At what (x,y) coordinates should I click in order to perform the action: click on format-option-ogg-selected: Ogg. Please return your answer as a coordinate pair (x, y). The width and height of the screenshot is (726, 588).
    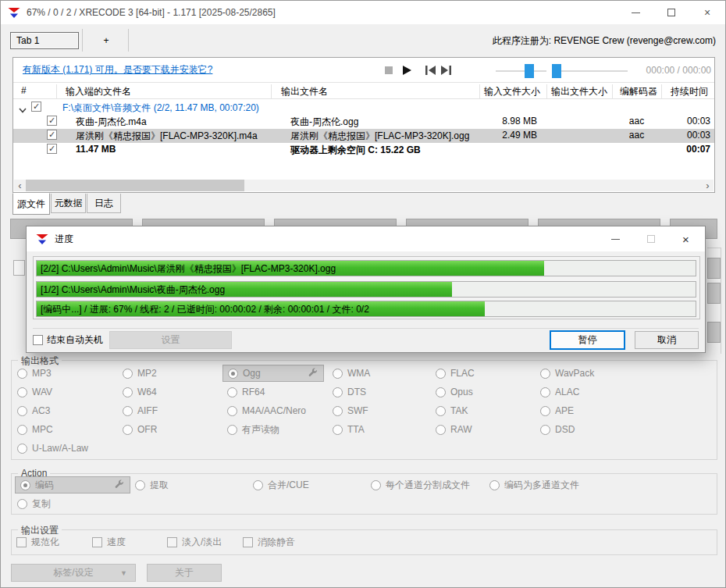
    Looking at the image, I should click on (273, 373).